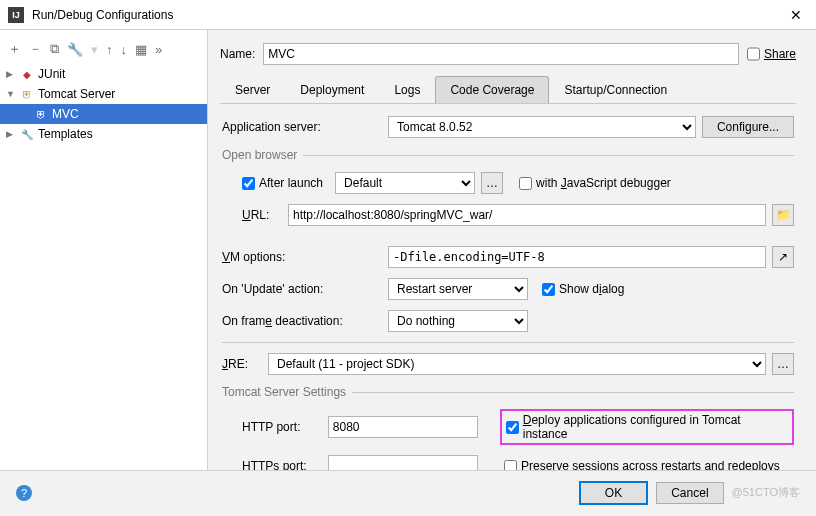 The width and height of the screenshot is (816, 516). I want to click on share-checkbox: Share, so click(772, 54).